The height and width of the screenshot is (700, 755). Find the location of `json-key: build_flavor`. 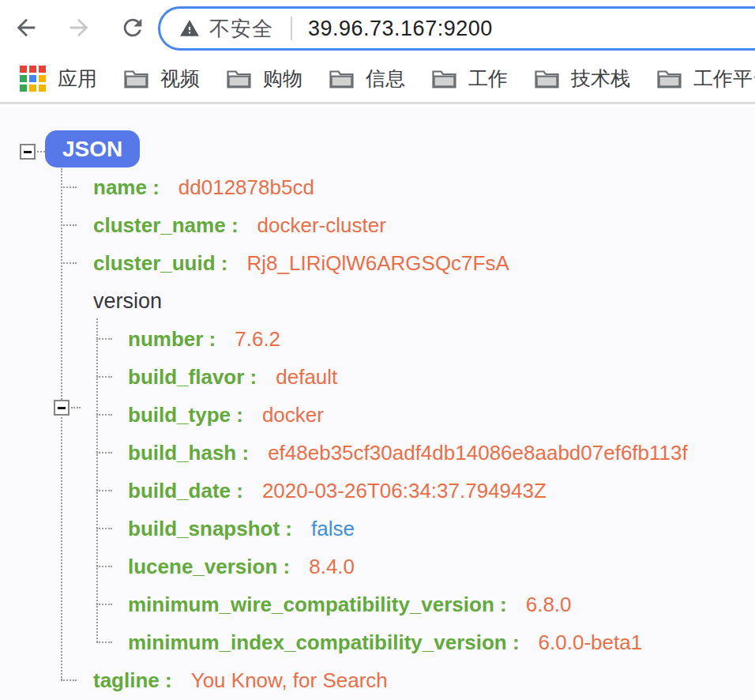

json-key: build_flavor is located at coordinates (186, 378).